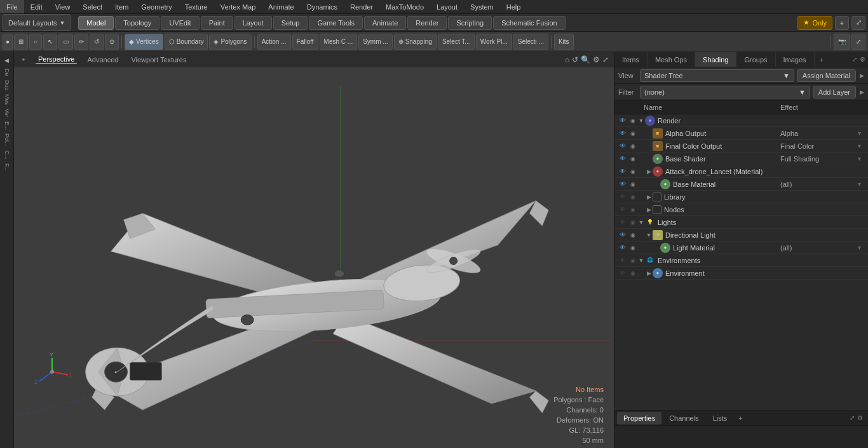 This screenshot has width=868, height=448. What do you see at coordinates (649, 172) in the screenshot?
I see `arrow-attack-drone: ▶` at bounding box center [649, 172].